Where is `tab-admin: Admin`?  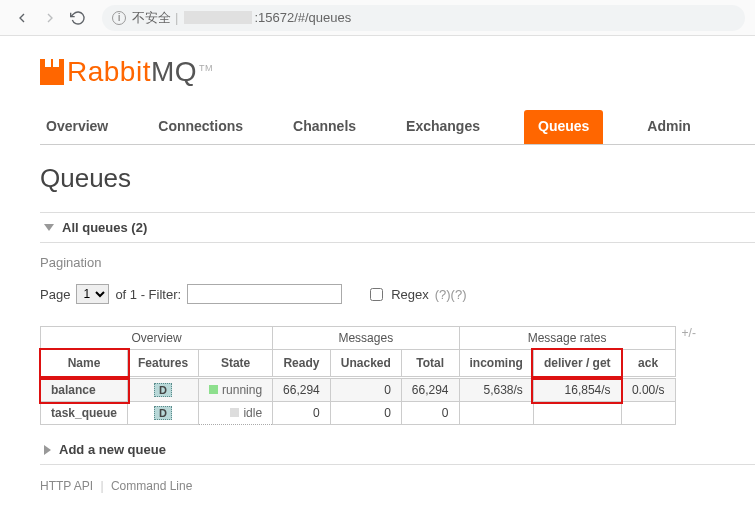 tab-admin: Admin is located at coordinates (669, 127).